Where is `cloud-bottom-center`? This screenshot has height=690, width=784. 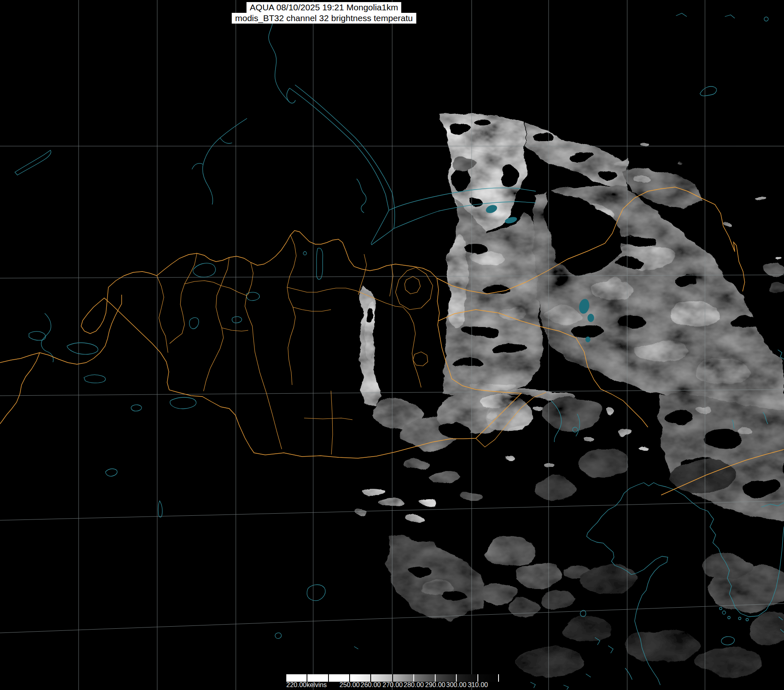
cloud-bottom-center is located at coordinates (436, 579).